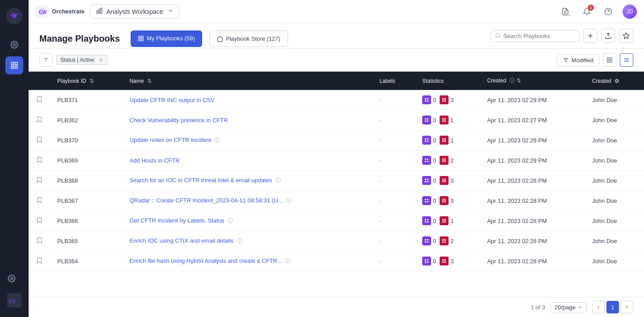 The image size is (644, 317). What do you see at coordinates (562, 39) in the screenshot?
I see `page-header-actions` at bounding box center [562, 39].